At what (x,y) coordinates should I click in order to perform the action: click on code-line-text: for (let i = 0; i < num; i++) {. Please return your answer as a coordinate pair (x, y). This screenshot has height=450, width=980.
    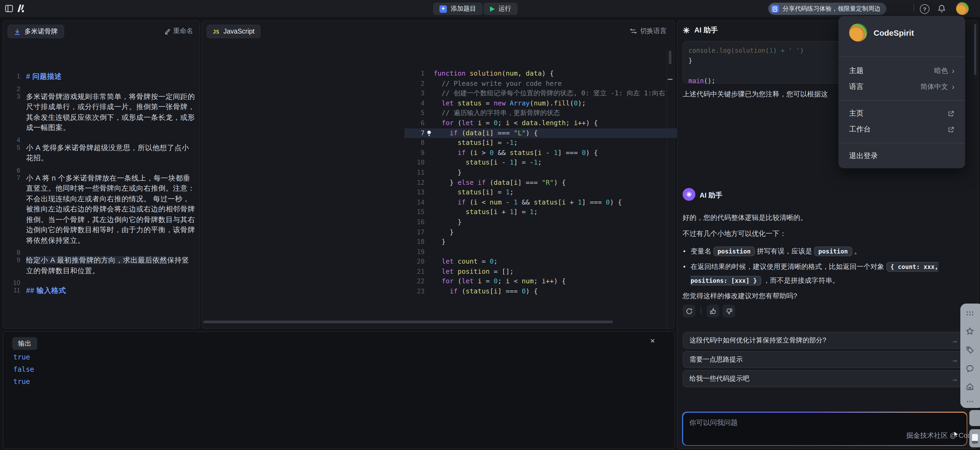
    Looking at the image, I should click on (495, 282).